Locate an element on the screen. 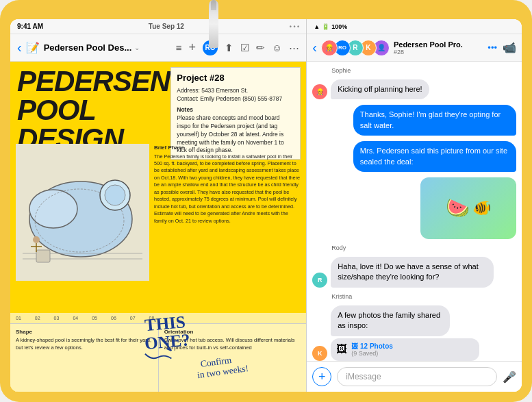 The height and width of the screenshot is (402, 532). sender-label-kristina: Kristina is located at coordinates (424, 297).